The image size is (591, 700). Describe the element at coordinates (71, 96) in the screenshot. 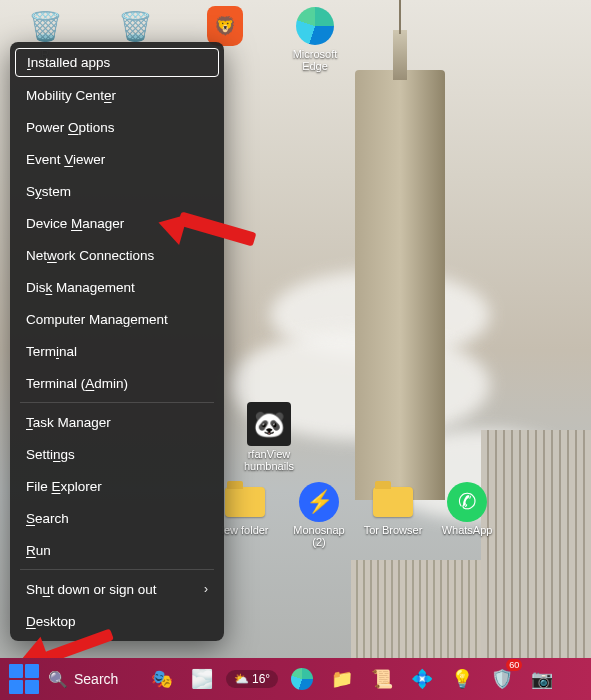

I see `menu-item-label: Mobility Center` at that location.